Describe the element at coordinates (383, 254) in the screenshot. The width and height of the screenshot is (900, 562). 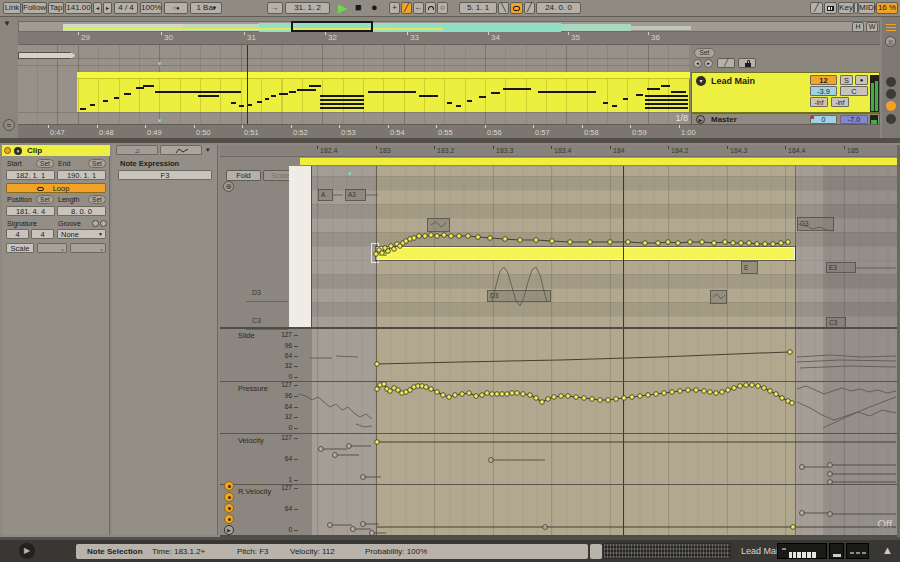
I see `note-pitch-label: F3` at that location.